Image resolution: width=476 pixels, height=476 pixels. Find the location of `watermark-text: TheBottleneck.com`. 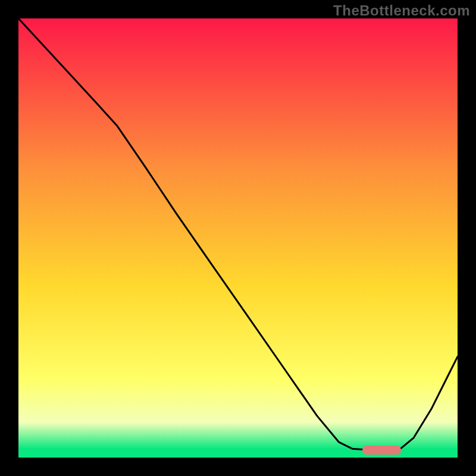

watermark-text: TheBottleneck.com is located at coordinates (402, 11).